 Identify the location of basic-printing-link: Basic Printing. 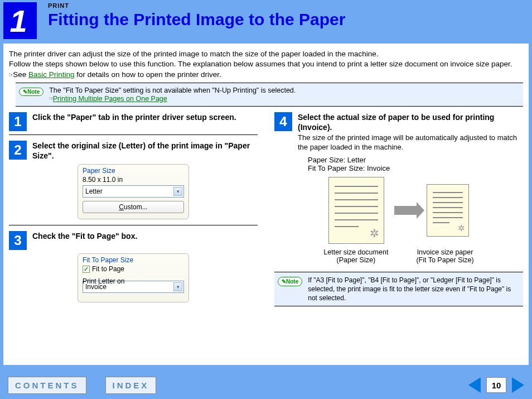
(51, 75).